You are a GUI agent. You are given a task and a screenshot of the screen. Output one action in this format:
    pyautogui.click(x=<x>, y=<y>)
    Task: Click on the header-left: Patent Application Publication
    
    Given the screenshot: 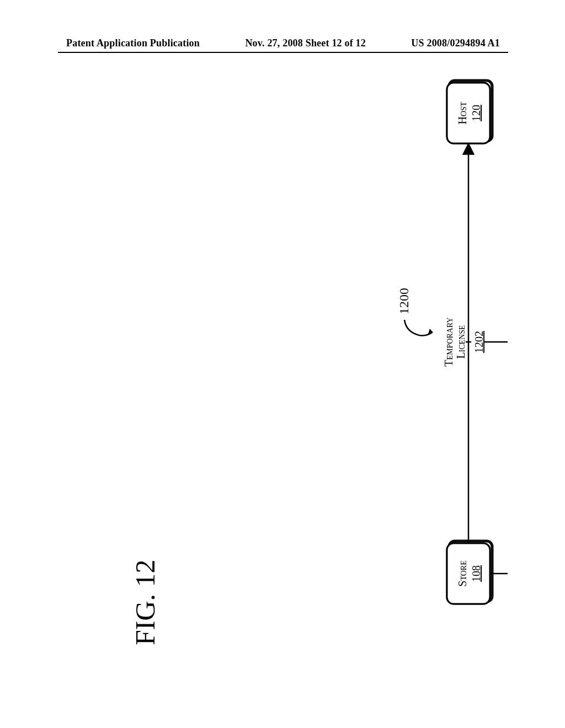 What is the action you would take?
    pyautogui.click(x=133, y=43)
    